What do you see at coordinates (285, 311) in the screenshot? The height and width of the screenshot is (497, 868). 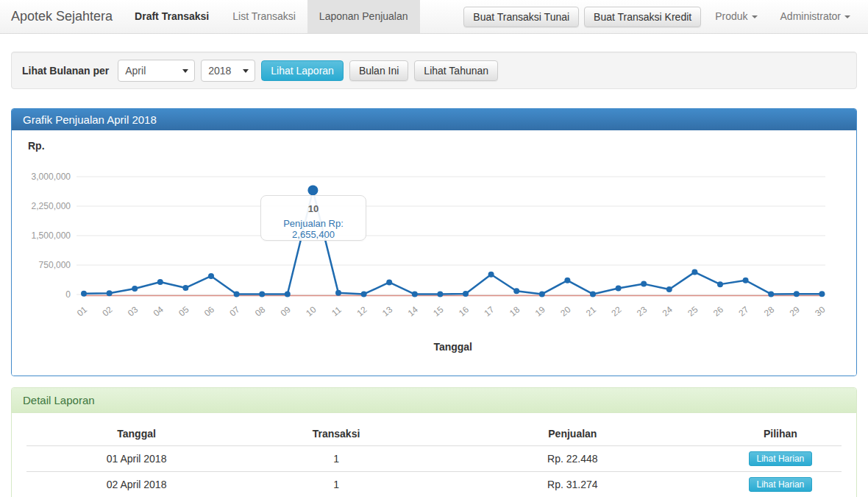 I see `svg-text: 09` at bounding box center [285, 311].